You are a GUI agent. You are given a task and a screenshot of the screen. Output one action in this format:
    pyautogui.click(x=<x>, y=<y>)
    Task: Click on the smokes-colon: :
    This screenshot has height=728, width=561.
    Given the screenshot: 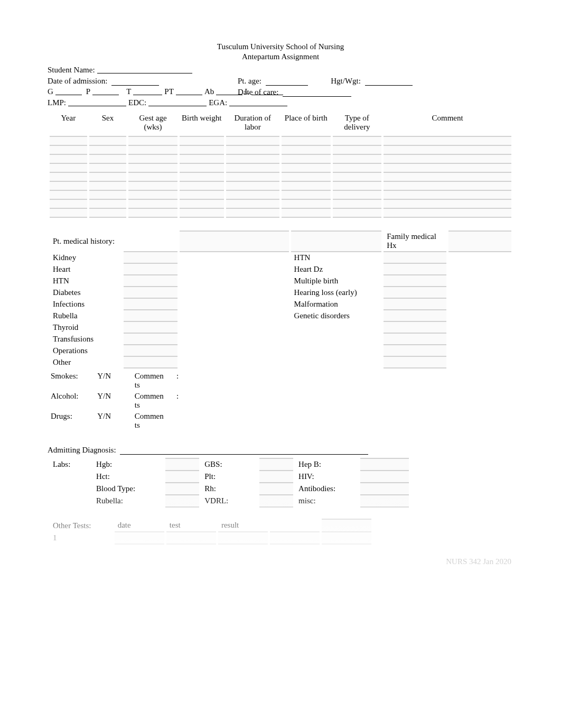 What is the action you would take?
    pyautogui.click(x=178, y=381)
    